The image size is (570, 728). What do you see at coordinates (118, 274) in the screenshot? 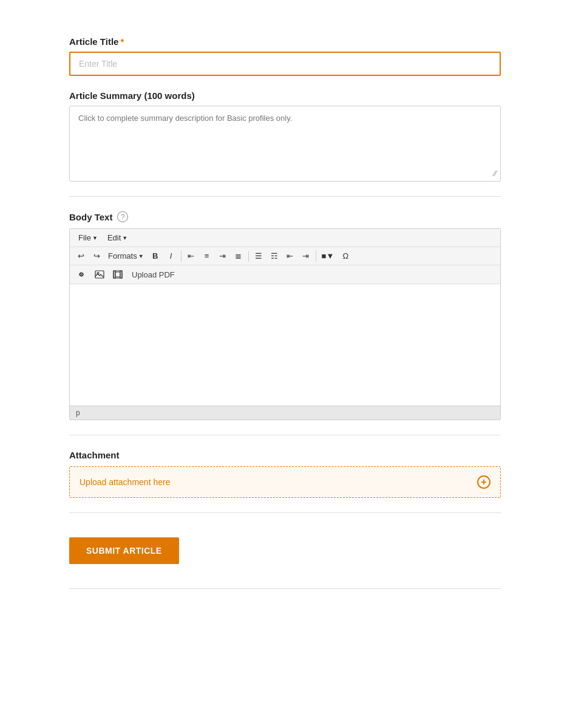
I see `media-button` at bounding box center [118, 274].